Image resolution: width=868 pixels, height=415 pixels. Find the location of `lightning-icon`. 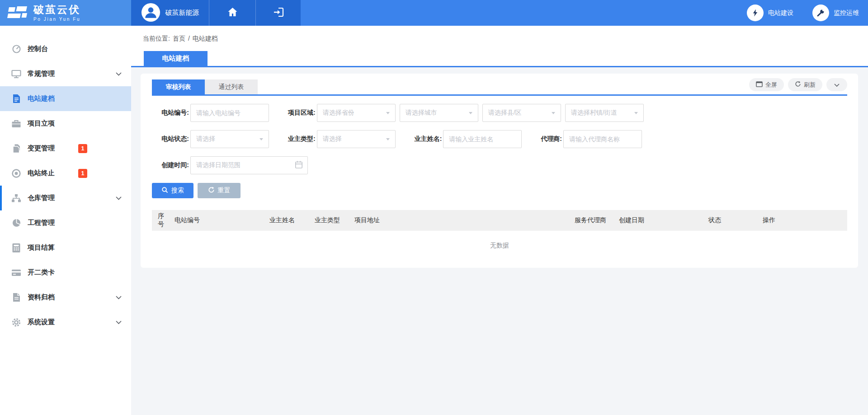

lightning-icon is located at coordinates (755, 13).